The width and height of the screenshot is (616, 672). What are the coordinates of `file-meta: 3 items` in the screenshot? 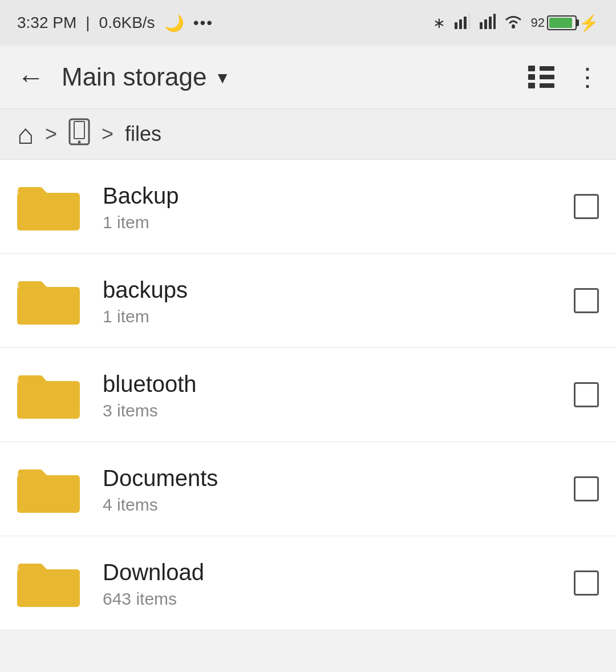 It's located at (338, 411).